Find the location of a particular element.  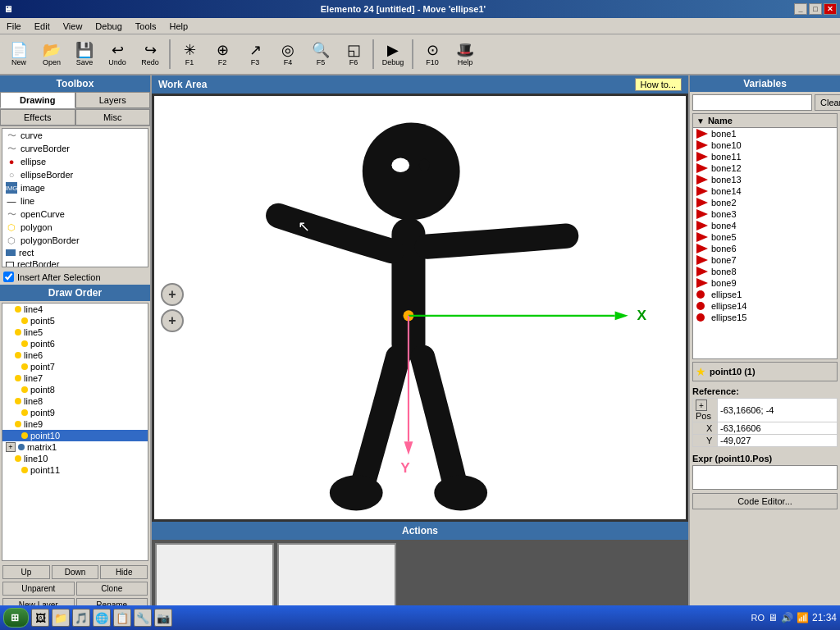

f3-button: ↗ F3 is located at coordinates (255, 54).